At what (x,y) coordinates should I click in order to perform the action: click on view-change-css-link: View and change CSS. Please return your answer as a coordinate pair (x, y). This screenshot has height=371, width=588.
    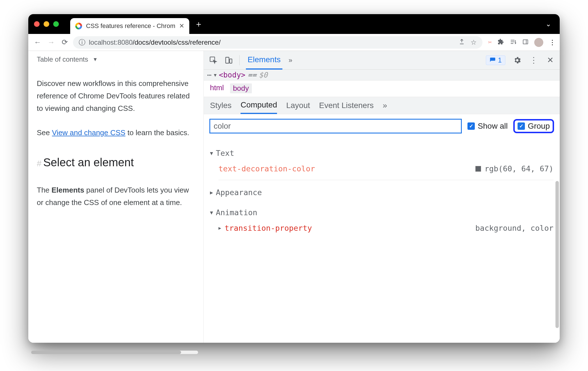
    Looking at the image, I should click on (89, 133).